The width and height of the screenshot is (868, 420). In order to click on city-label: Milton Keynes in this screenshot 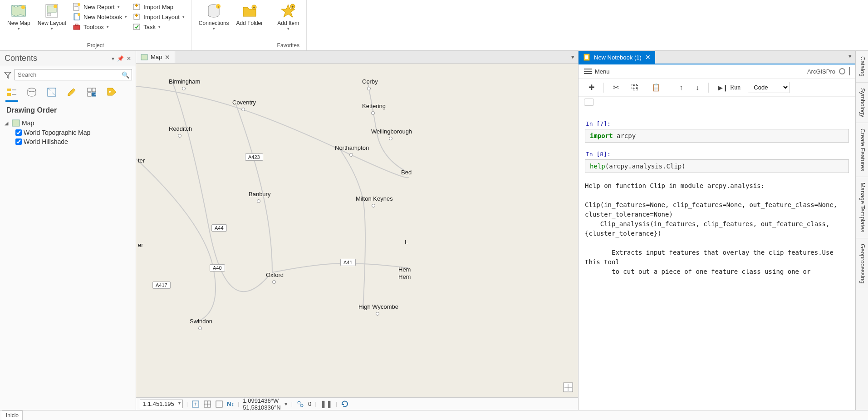, I will do `click(374, 202)`.